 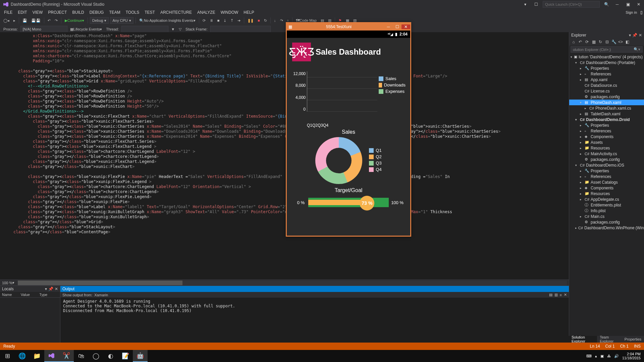 I want to click on tree-node: ▾C#DashboardDemo.Droid, so click(x=606, y=119).